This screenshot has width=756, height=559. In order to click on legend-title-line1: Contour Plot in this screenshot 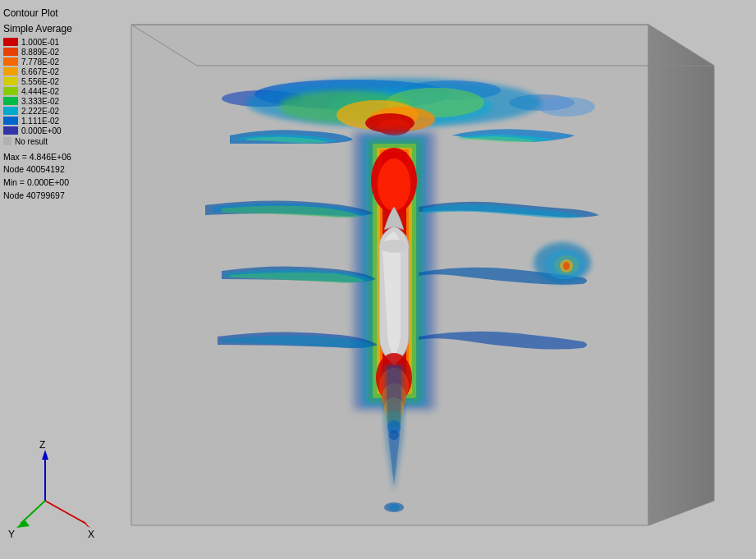, I will do `click(62, 13)`.